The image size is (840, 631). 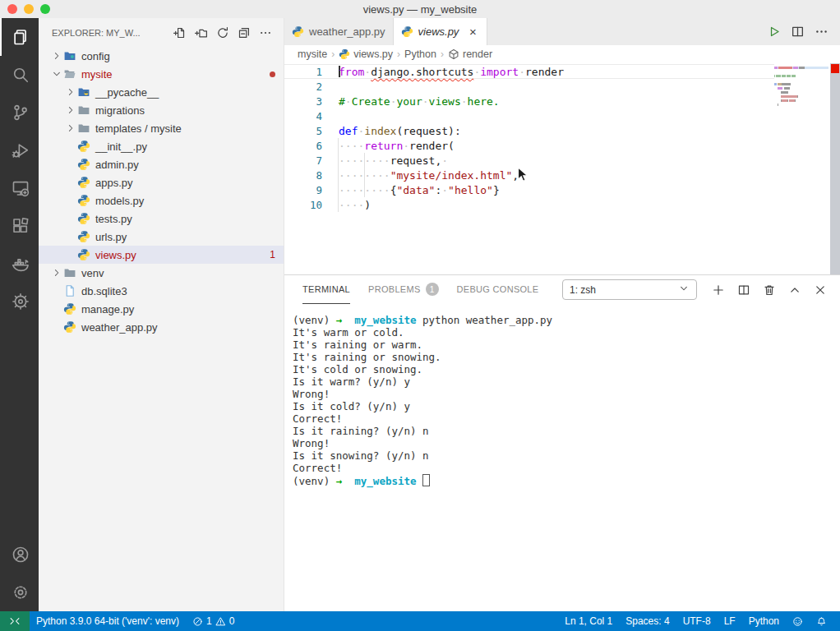 I want to click on status-label: UTF-8, so click(x=697, y=621).